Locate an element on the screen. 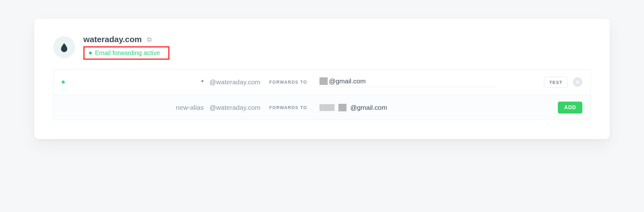  status-text: Email forwarding active is located at coordinates (128, 53).